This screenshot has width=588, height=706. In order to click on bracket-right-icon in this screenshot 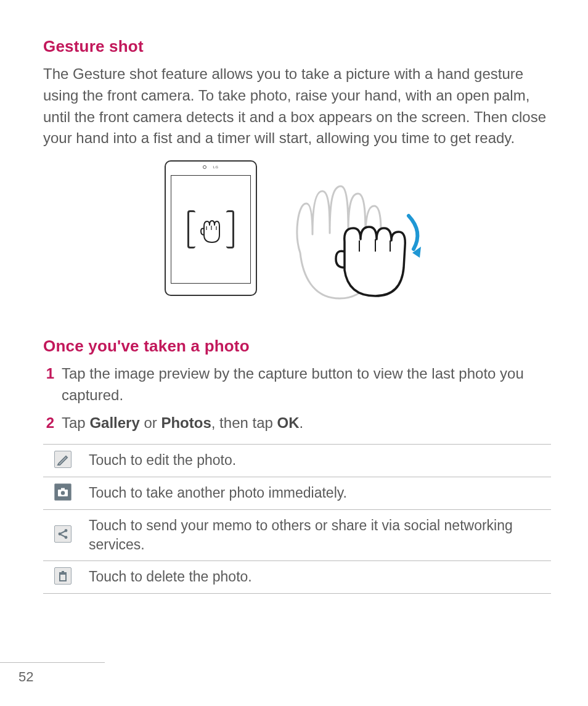, I will do `click(231, 229)`.